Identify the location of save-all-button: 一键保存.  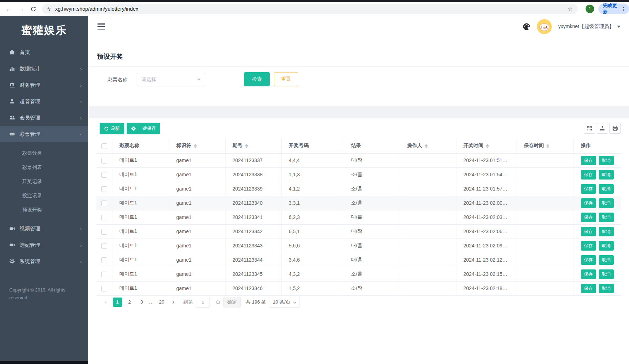
(143, 129).